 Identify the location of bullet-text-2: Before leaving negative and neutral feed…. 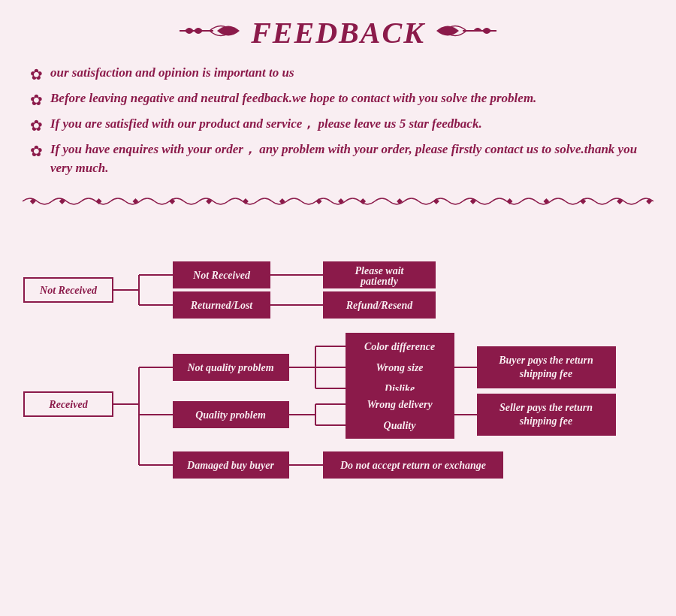
(293, 99).